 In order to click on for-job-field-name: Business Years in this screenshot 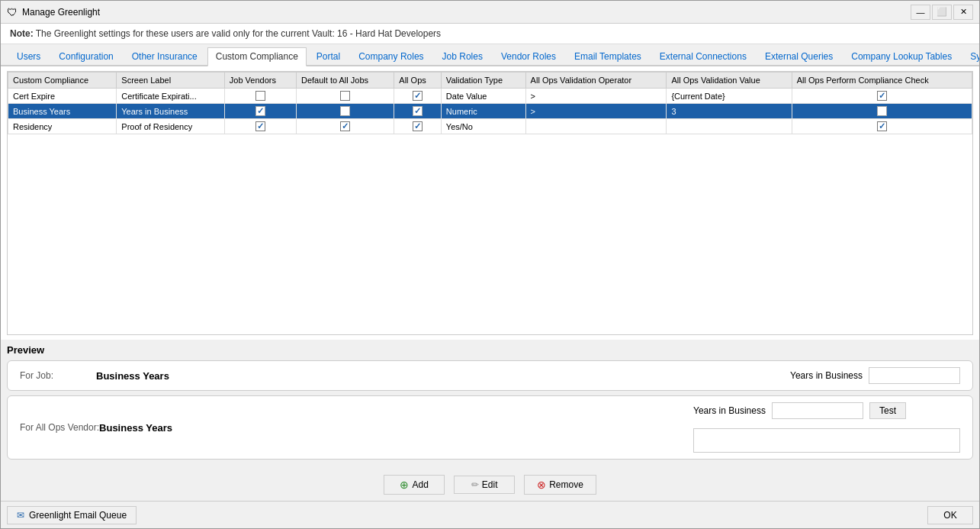, I will do `click(443, 376)`.